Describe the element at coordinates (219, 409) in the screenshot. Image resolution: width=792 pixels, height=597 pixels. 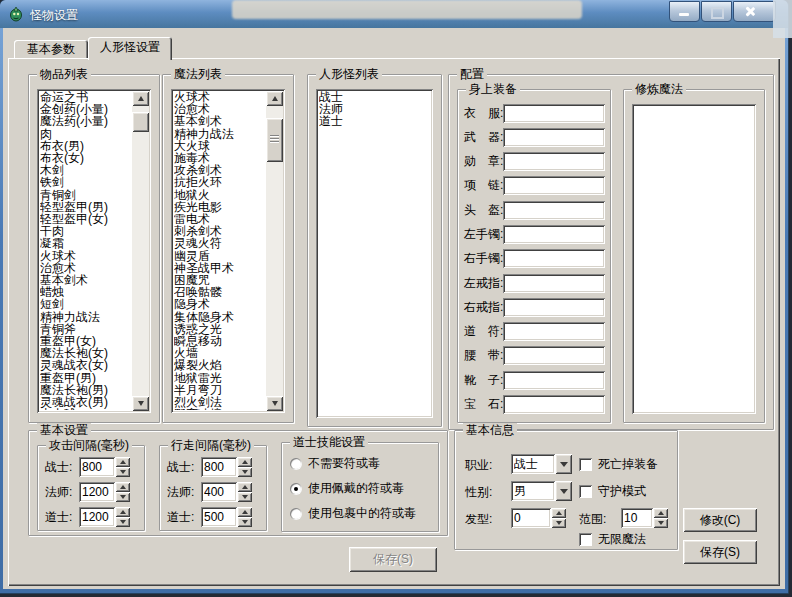
I see `list-item: 野蛮冲撞` at that location.